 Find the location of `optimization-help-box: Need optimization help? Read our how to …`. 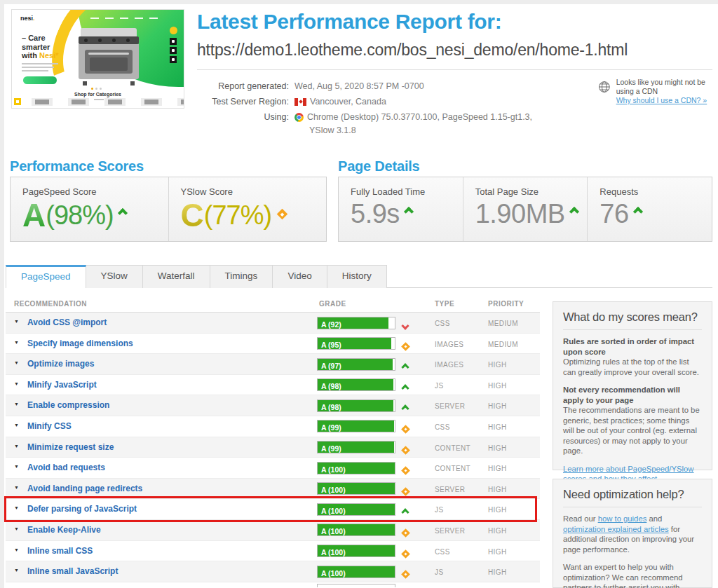

optimization-help-box: Need optimization help? Read our how to … is located at coordinates (632, 533).